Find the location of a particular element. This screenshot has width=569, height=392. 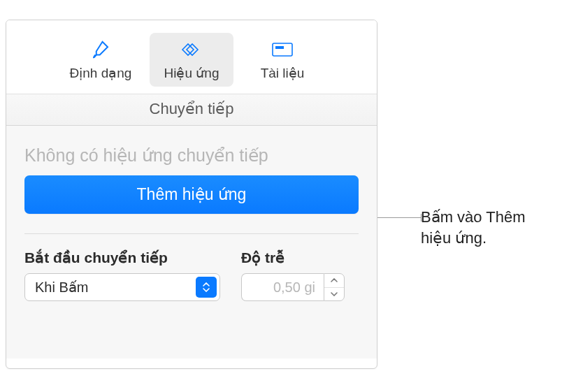

delay-label: Độ trễ is located at coordinates (301, 258).